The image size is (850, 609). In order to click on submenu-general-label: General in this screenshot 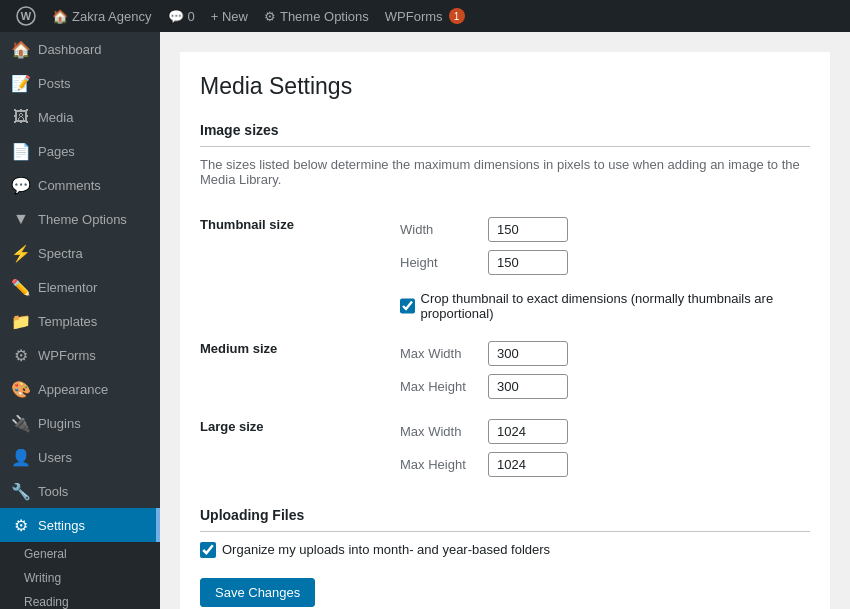, I will do `click(46, 554)`.